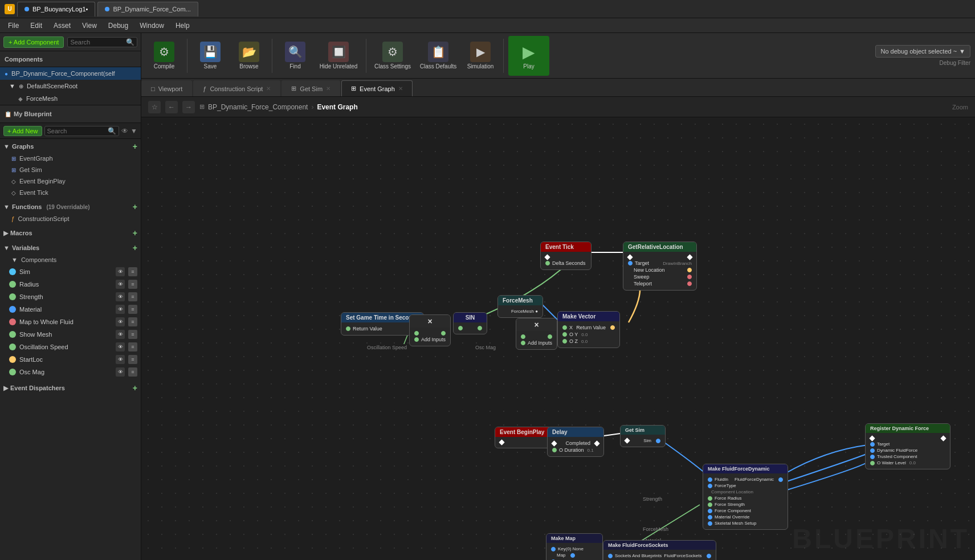 The height and width of the screenshot is (560, 975). I want to click on force-mesh-node: ForceMesh ForceMesh ●, so click(520, 306).